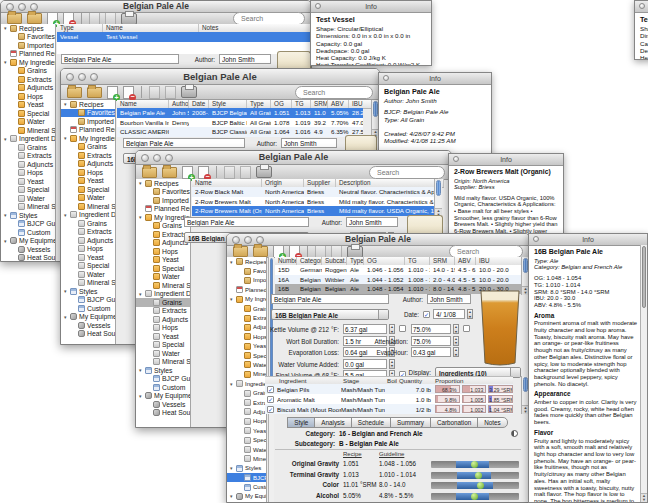 This screenshot has width=648, height=503. I want to click on sidebar-item: ▾ Imported, so click(28, 46).